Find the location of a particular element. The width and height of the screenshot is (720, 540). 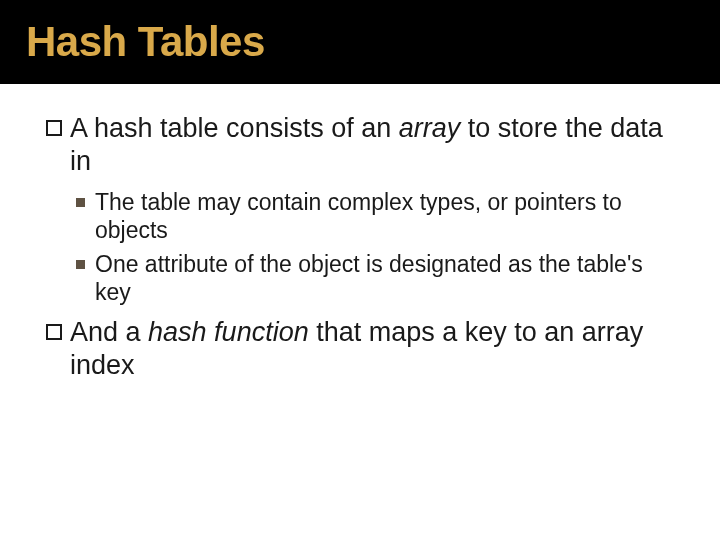

bullet-level1: And a hash function that maps a key to a… is located at coordinates (365, 349).